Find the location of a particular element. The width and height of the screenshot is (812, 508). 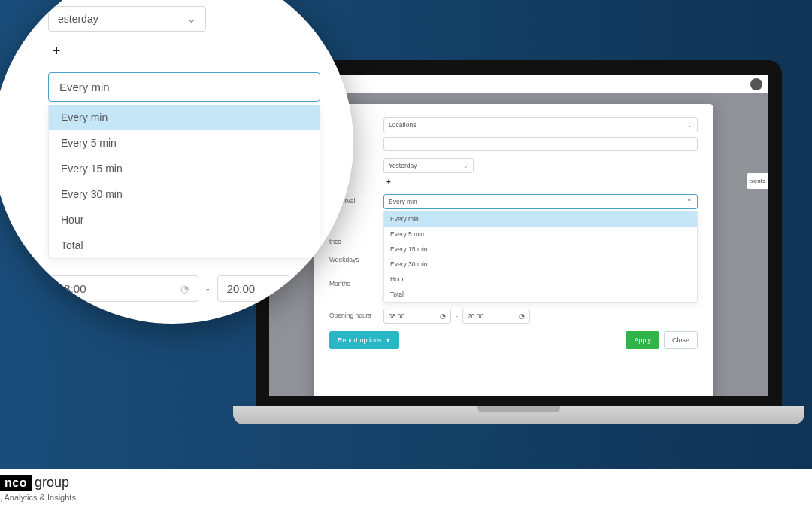

zoom-interval-option: Every 5 min is located at coordinates (184, 143).